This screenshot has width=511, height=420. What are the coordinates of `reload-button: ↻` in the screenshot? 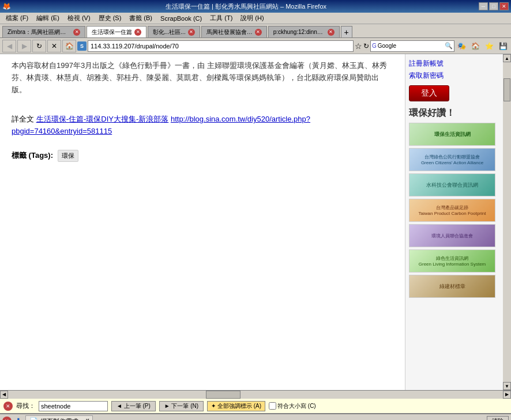 It's located at (39, 46).